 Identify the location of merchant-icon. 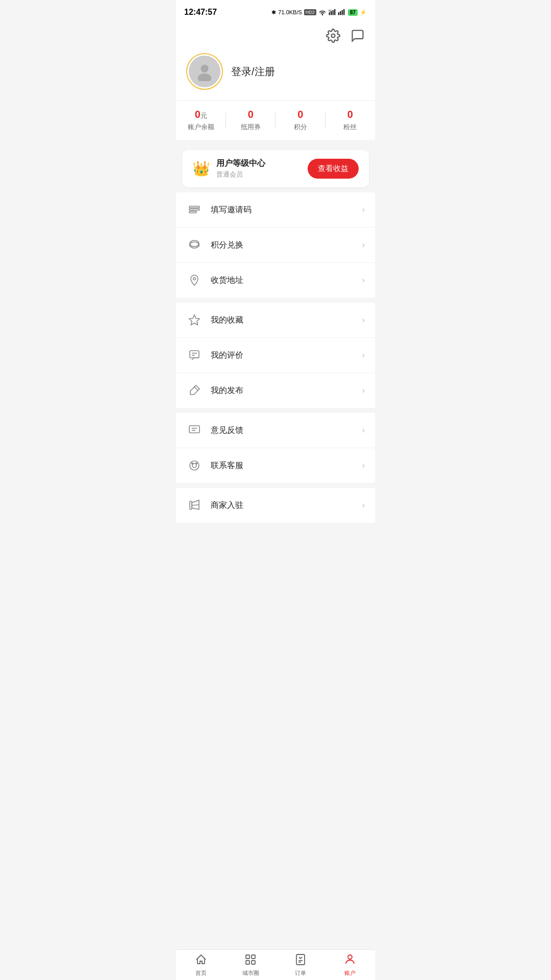
(194, 505).